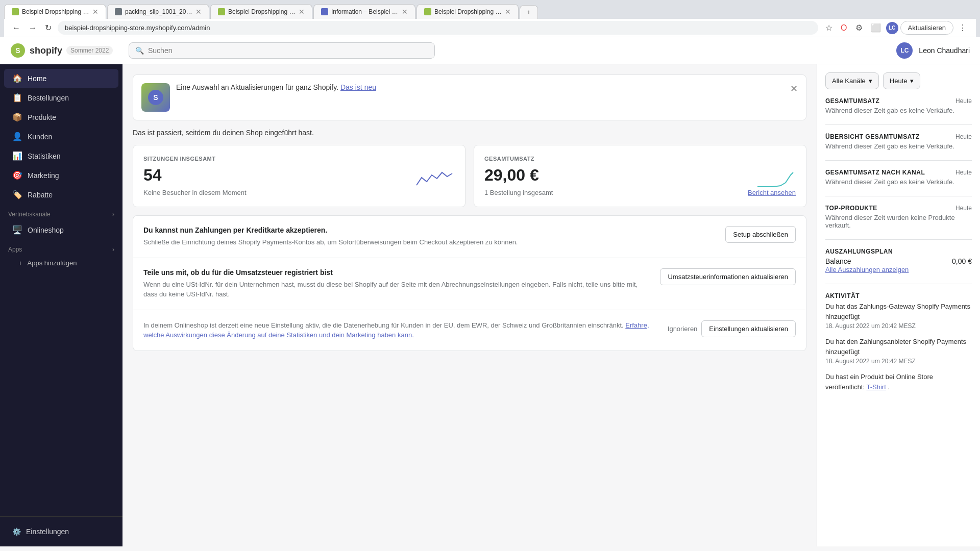 Image resolution: width=980 pixels, height=551 pixels. Describe the element at coordinates (829, 28) in the screenshot. I see `bookmark-btn: ☆` at that location.